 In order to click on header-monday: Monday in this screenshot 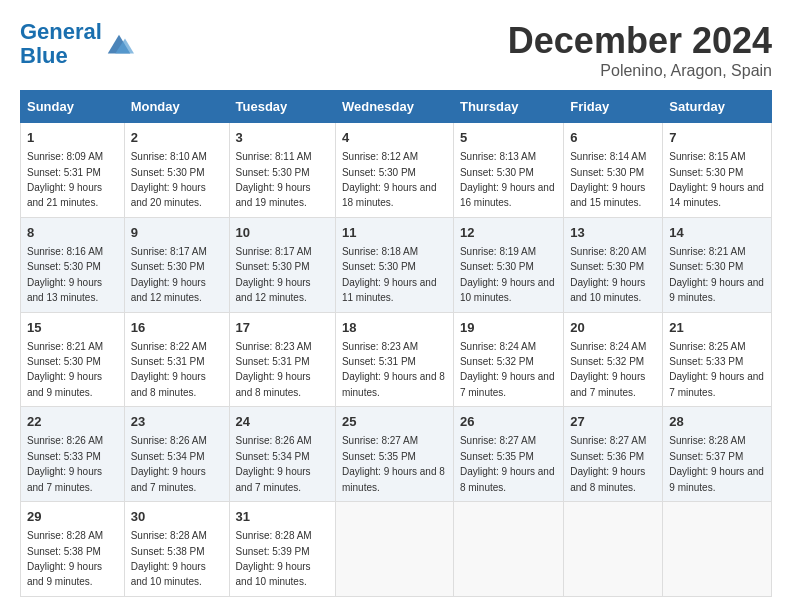, I will do `click(176, 107)`.